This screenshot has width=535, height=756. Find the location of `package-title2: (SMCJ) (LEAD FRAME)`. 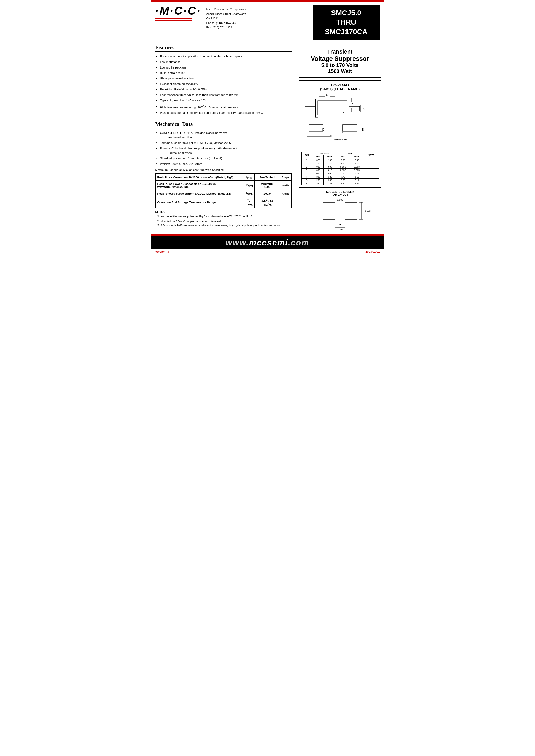

package-title2: (SMCJ) (LEAD FRAME) is located at coordinates (340, 89).